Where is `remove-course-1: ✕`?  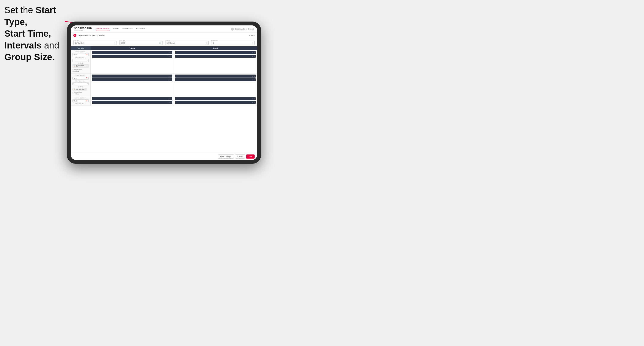 remove-course-1: ✕ is located at coordinates (87, 66).